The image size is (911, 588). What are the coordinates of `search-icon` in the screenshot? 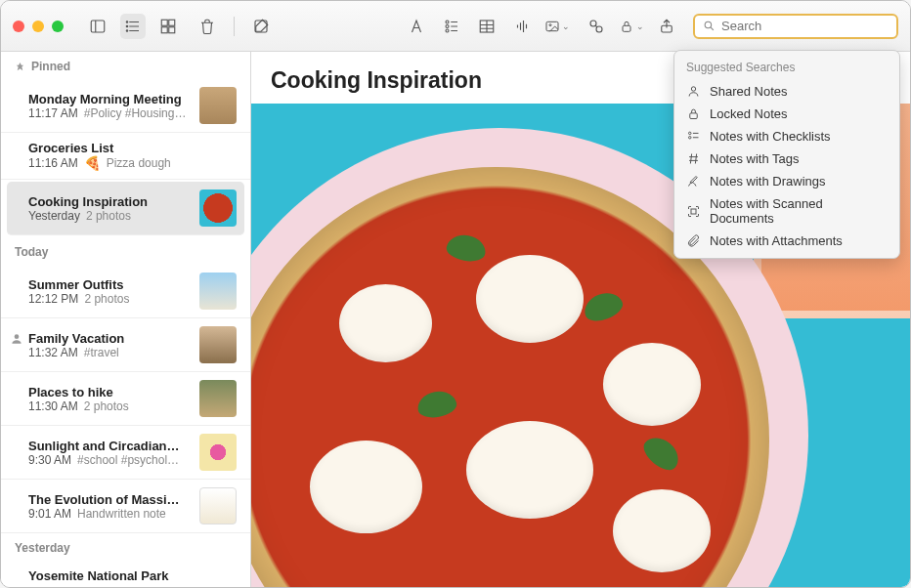 It's located at (710, 25).